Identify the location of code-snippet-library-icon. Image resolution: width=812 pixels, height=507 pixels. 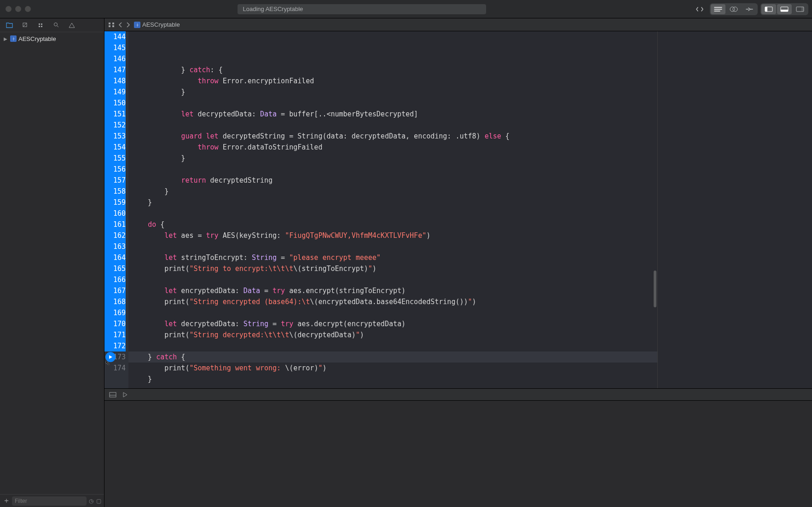
(700, 9).